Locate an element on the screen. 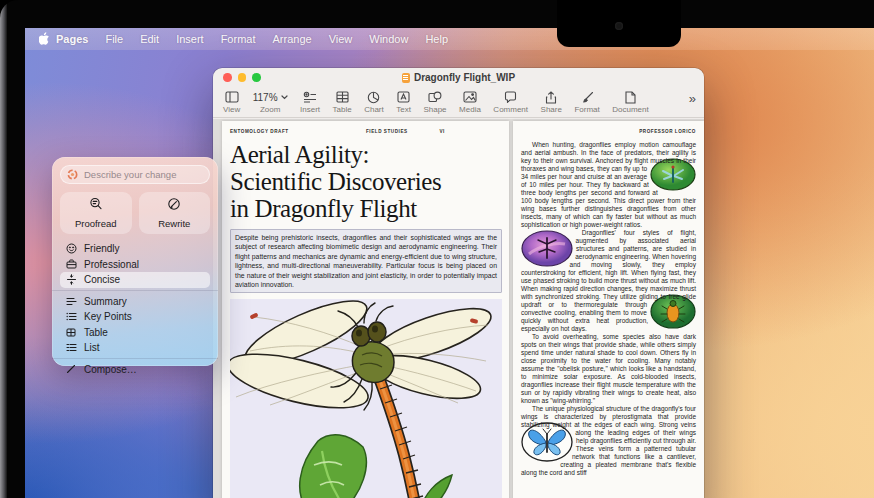 The image size is (874, 498). writing-tools-concise: Concise is located at coordinates (135, 280).